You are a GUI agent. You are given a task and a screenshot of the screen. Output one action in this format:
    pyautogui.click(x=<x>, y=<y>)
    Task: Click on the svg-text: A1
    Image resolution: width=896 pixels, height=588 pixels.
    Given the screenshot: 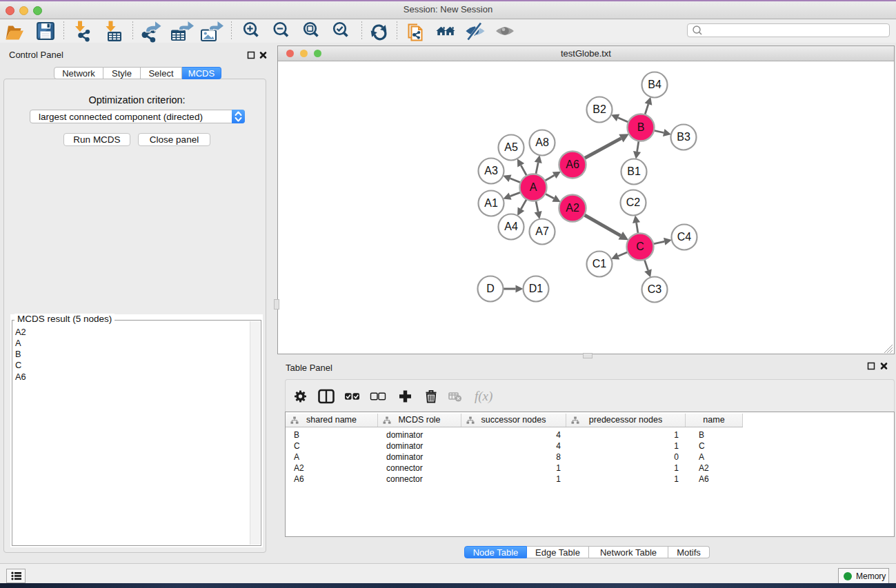 What is the action you would take?
    pyautogui.click(x=491, y=203)
    